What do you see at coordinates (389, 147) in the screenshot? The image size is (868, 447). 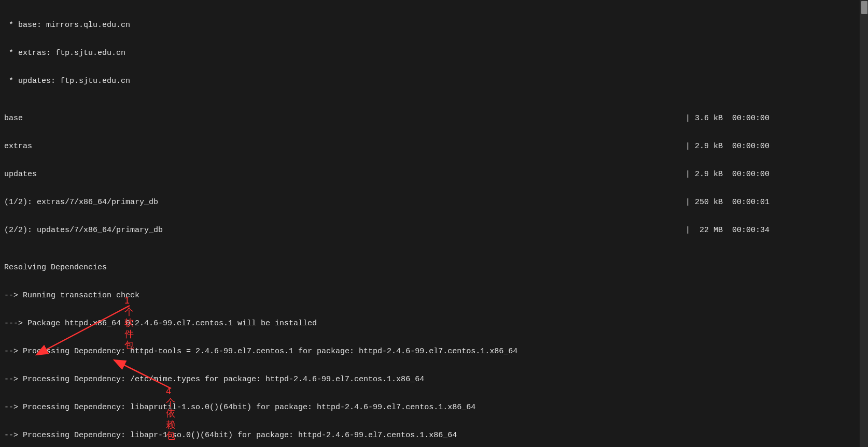 I see `repo-row: extras| 2.9 kB 00:00:00` at bounding box center [389, 147].